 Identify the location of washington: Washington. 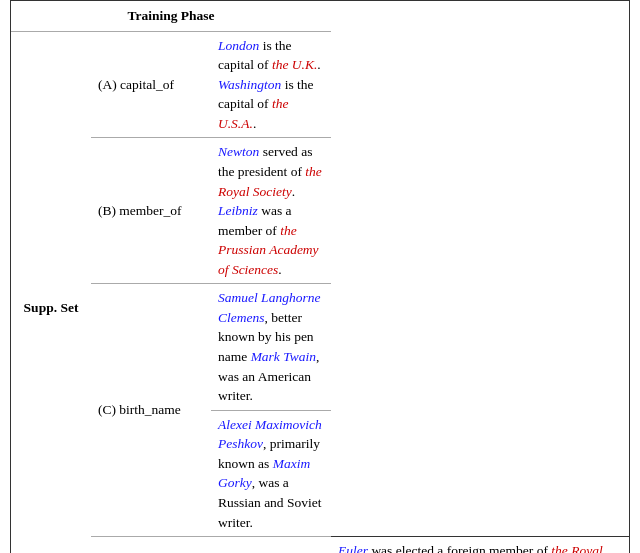
(250, 84).